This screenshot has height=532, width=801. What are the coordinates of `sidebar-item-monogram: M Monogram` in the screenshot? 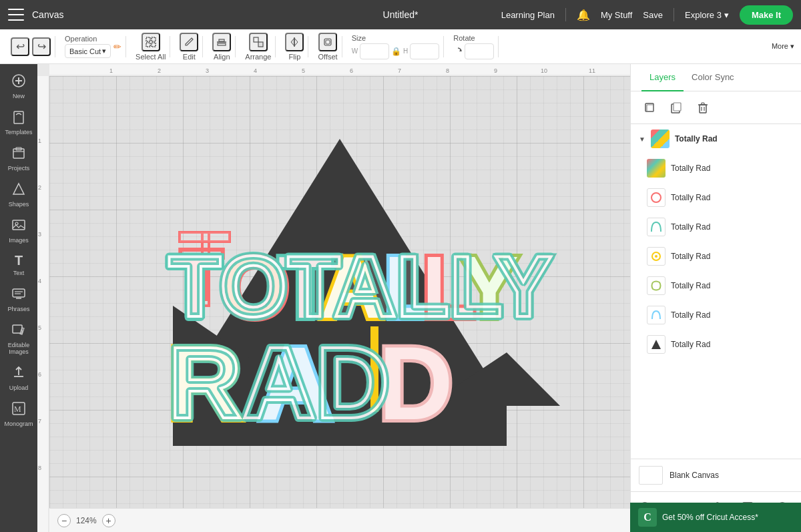 It's located at (19, 415).